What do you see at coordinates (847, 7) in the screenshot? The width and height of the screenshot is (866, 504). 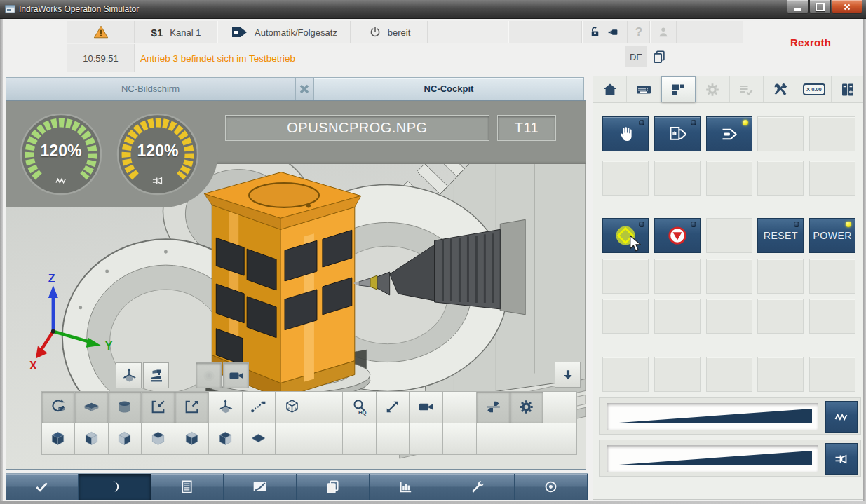 I see `close-icon` at bounding box center [847, 7].